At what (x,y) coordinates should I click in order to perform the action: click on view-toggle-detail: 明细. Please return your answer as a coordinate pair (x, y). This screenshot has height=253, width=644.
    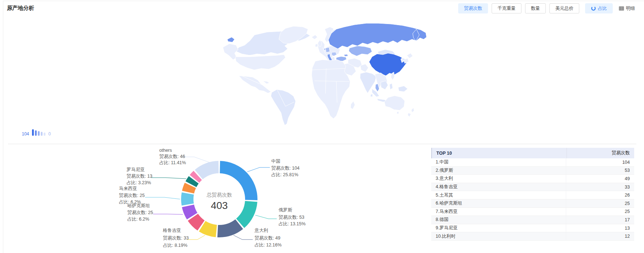
    Looking at the image, I should click on (627, 8).